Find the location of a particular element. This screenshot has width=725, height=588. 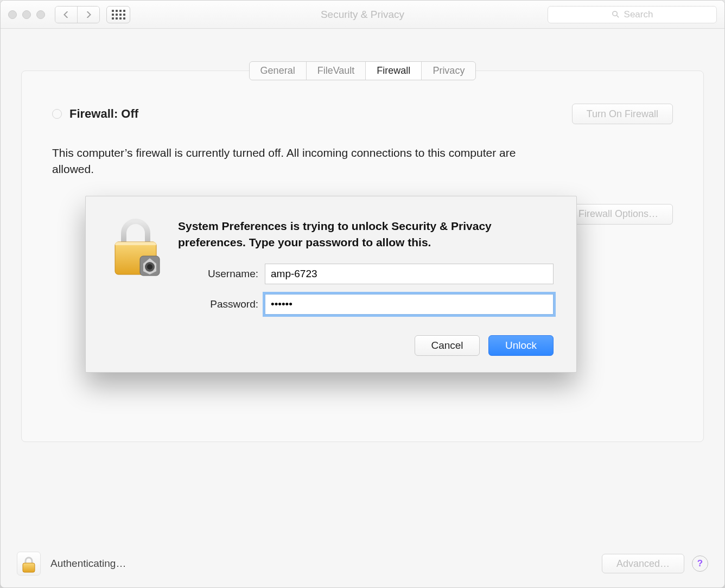

nav-buttons is located at coordinates (77, 15).